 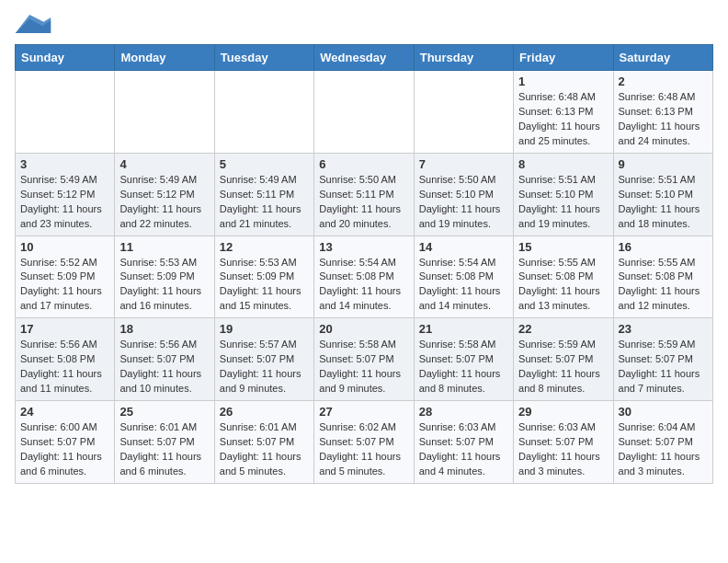 I want to click on calendar-cell: 26Sunrise: 6:01 AMSunset: 5:07 PMDayligh…, so click(x=264, y=442).